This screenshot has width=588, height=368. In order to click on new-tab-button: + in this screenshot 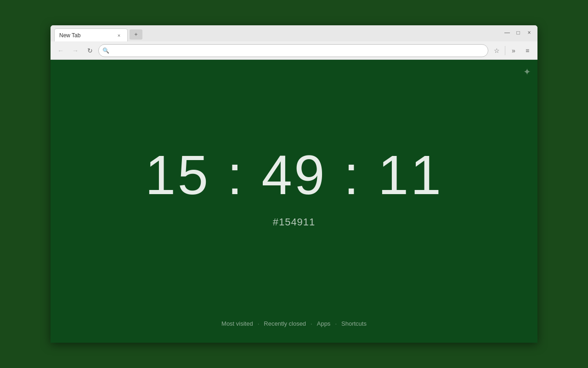, I will do `click(136, 34)`.